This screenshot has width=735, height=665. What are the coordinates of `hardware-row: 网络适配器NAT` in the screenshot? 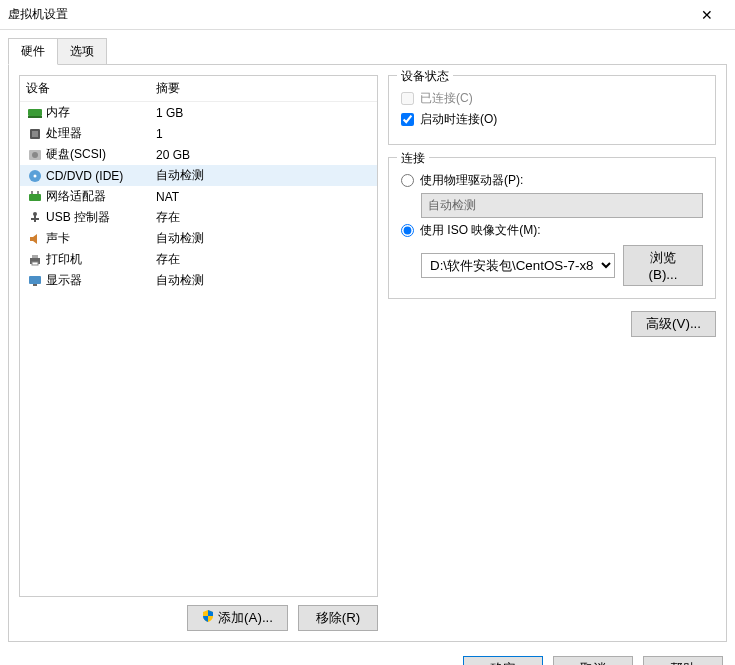 It's located at (198, 196).